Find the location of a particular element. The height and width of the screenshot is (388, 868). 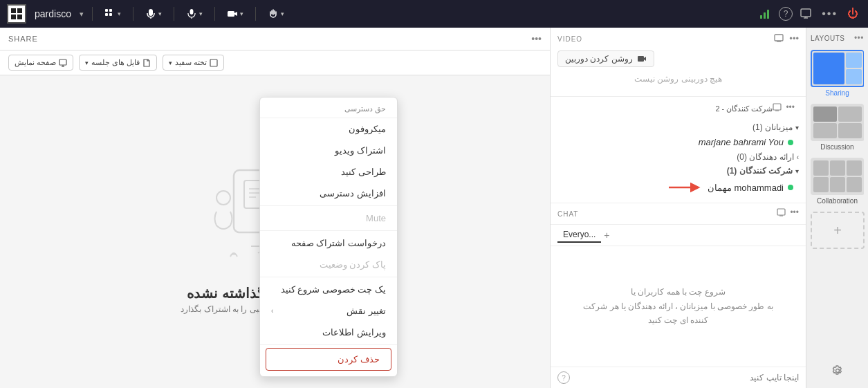

layout-item-sharing: Sharing is located at coordinates (837, 73).